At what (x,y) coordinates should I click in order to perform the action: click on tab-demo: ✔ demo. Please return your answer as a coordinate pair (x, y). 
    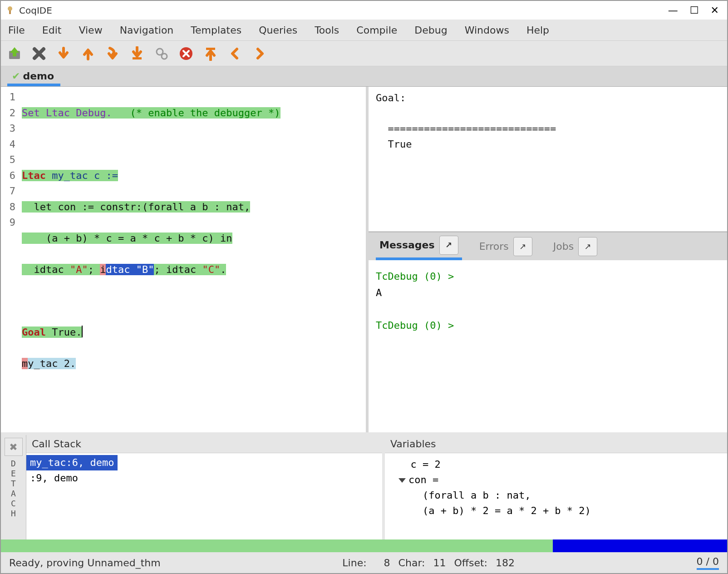
    Looking at the image, I should click on (34, 77).